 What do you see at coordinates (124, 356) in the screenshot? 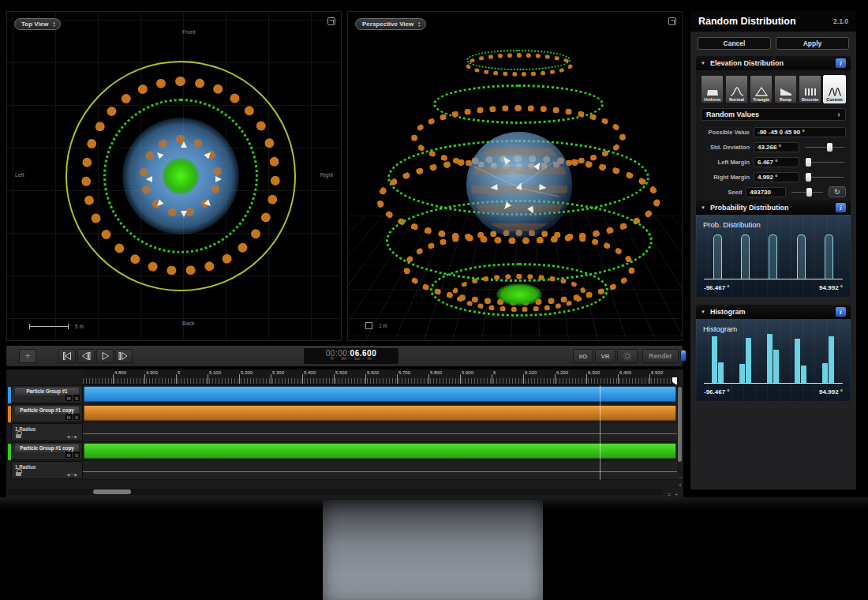
I see `step-forward-button` at bounding box center [124, 356].